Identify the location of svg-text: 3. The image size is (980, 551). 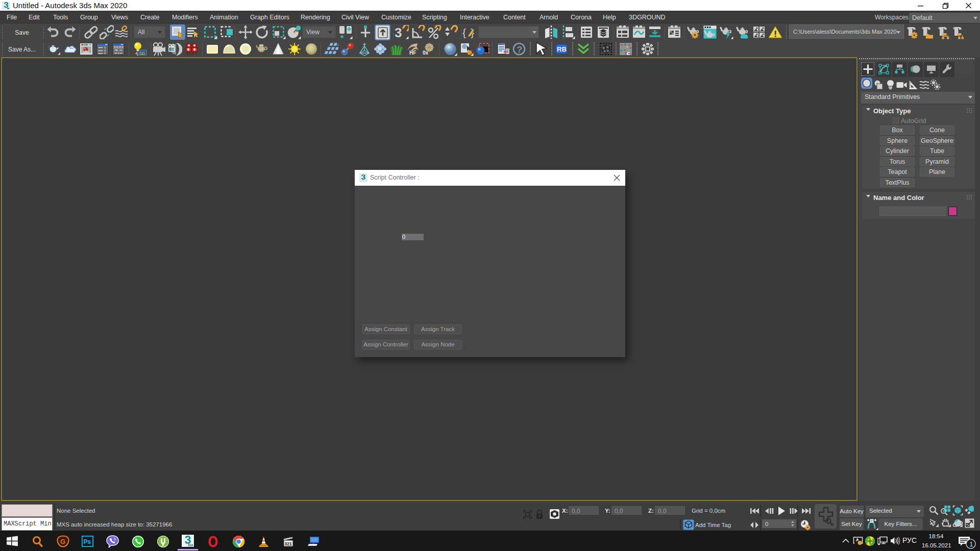
(398, 32).